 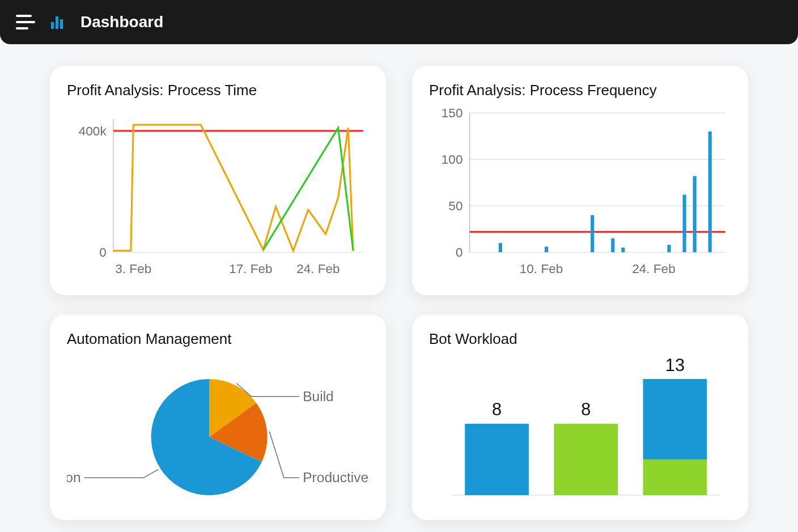 I want to click on svg-text: 100, so click(x=452, y=160).